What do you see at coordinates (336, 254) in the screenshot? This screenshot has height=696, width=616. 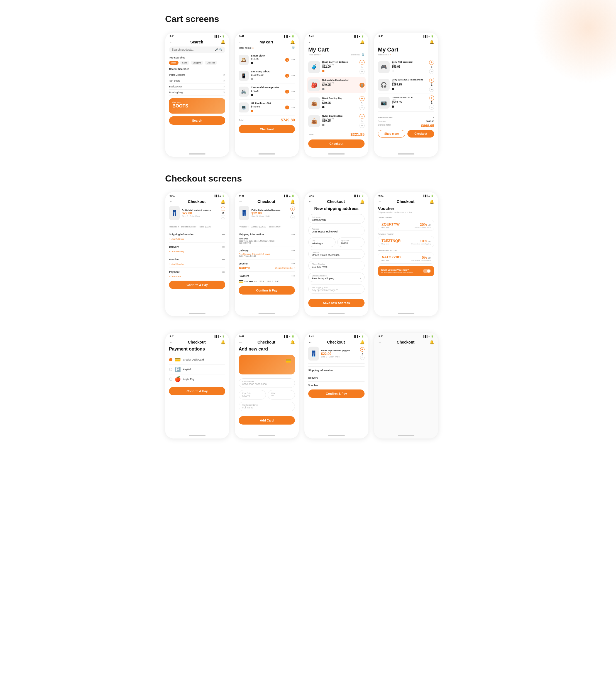 I see `country-field: Country United States of America` at bounding box center [336, 254].